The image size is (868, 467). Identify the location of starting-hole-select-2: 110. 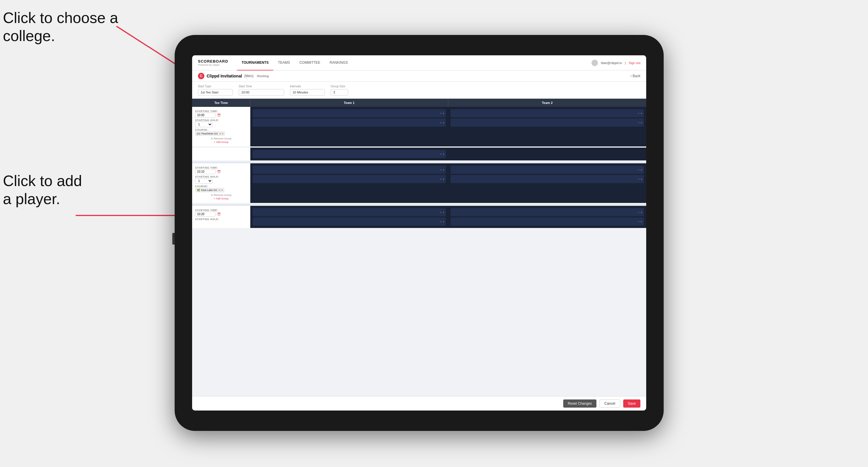
(204, 181).